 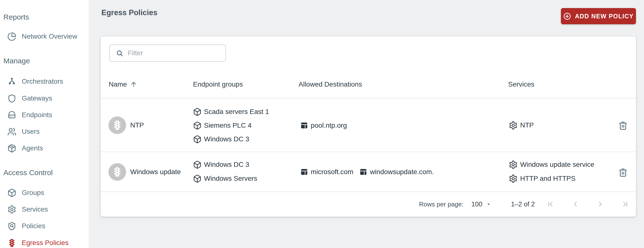 I want to click on sidebar-item-users: Users, so click(x=24, y=132).